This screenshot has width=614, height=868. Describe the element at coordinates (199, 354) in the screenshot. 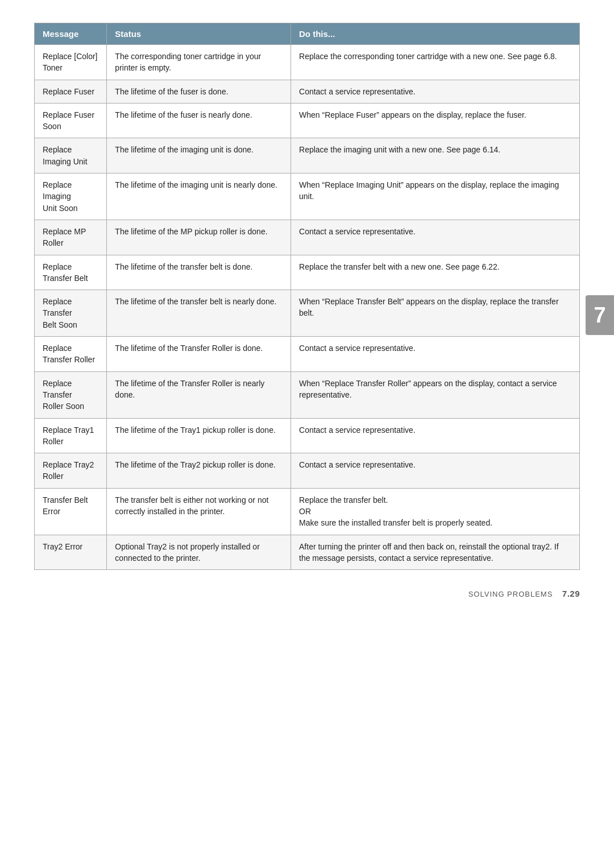

I see `cell-status: The lifetime of the Transfer Roller is d…` at that location.